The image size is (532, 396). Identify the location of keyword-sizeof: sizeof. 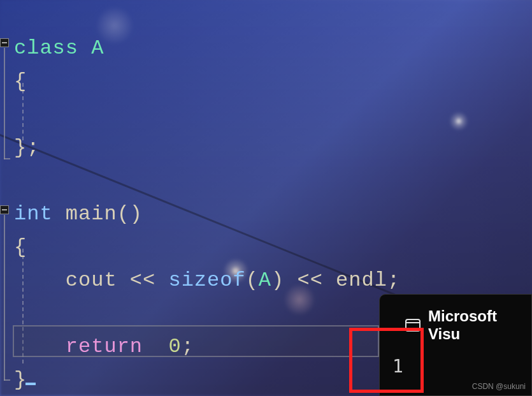
(206, 281).